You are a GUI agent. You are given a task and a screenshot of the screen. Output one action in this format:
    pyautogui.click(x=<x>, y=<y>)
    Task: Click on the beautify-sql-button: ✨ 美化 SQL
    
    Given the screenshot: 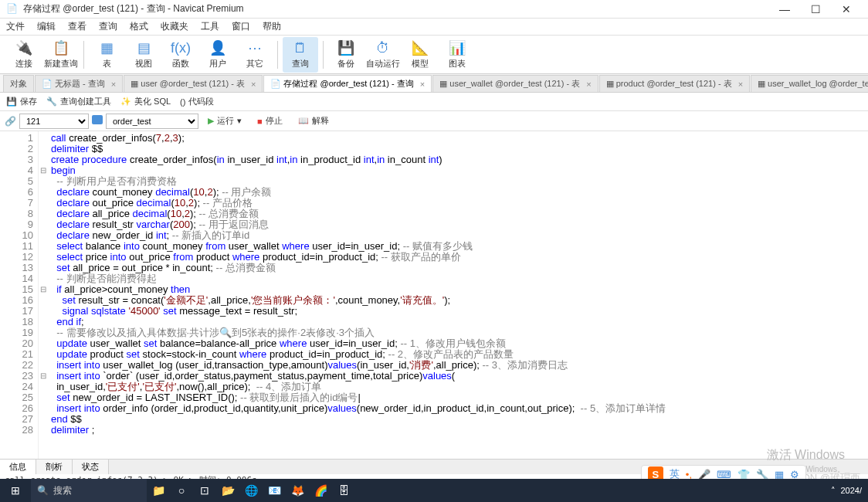 What is the action you would take?
    pyautogui.click(x=145, y=102)
    